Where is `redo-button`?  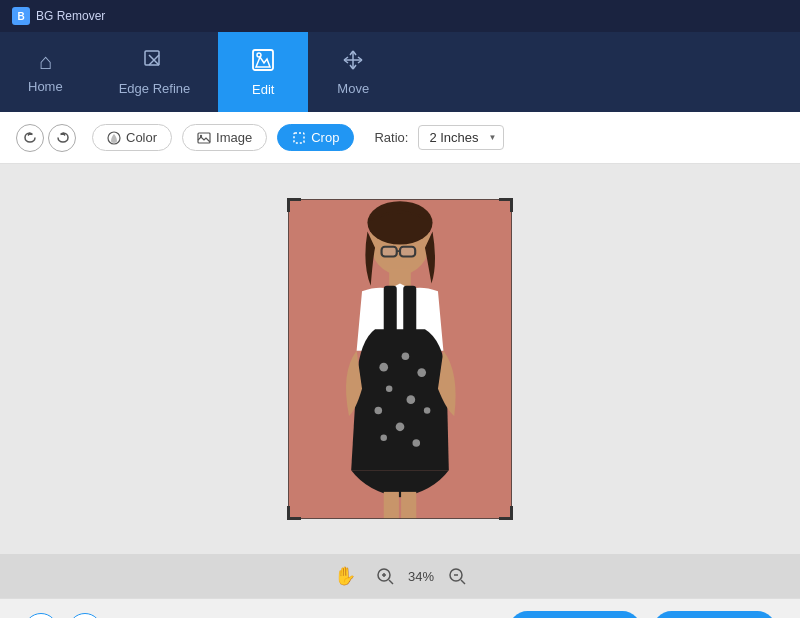
redo-button is located at coordinates (62, 138).